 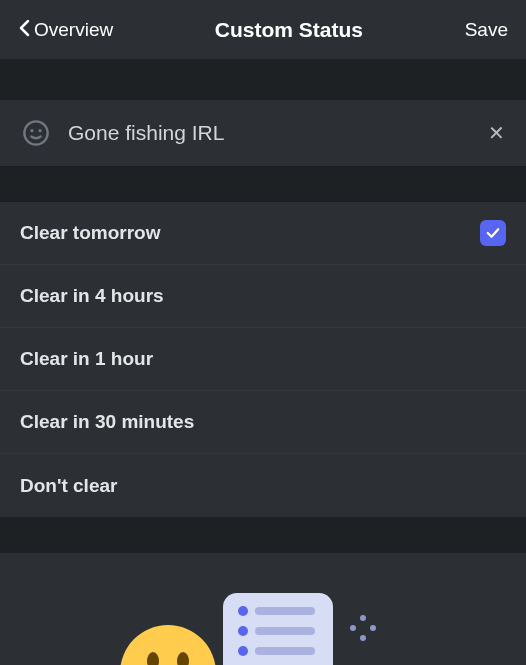 I want to click on option-label: Clear tomorrow, so click(x=90, y=233).